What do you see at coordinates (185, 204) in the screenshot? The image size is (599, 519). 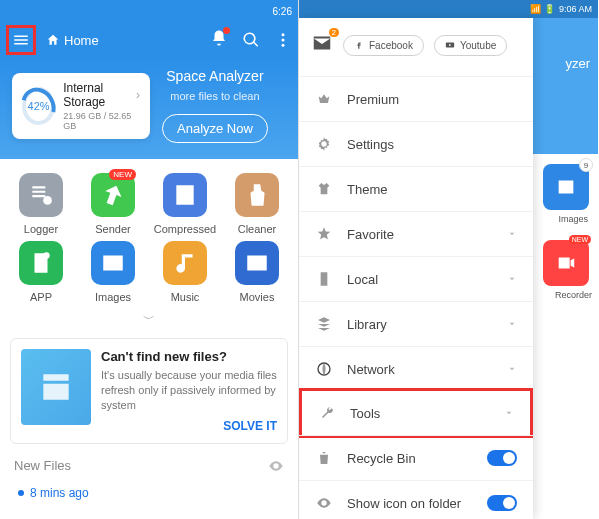 I see `tile-compressed: Compressed` at bounding box center [185, 204].